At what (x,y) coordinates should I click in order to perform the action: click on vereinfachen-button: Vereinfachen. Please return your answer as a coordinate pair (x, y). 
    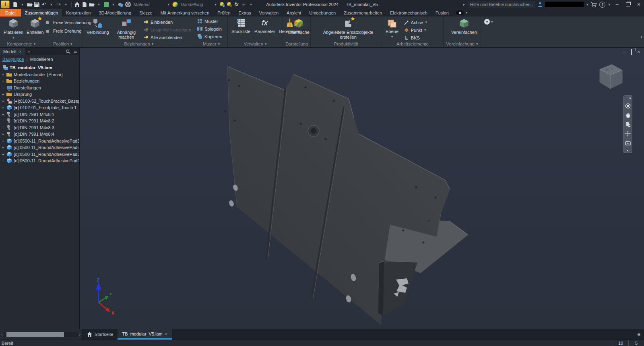
    Looking at the image, I should click on (464, 27).